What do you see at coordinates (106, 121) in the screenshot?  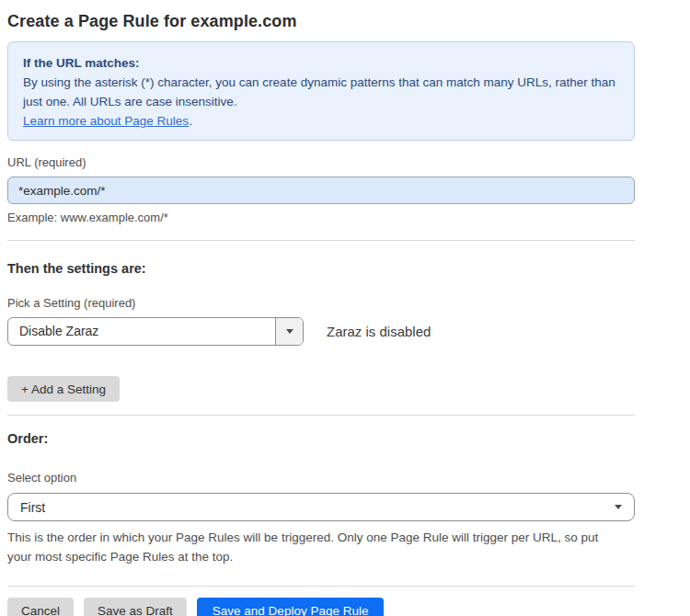 I see `learn-more-link: Learn more about Page Rules` at bounding box center [106, 121].